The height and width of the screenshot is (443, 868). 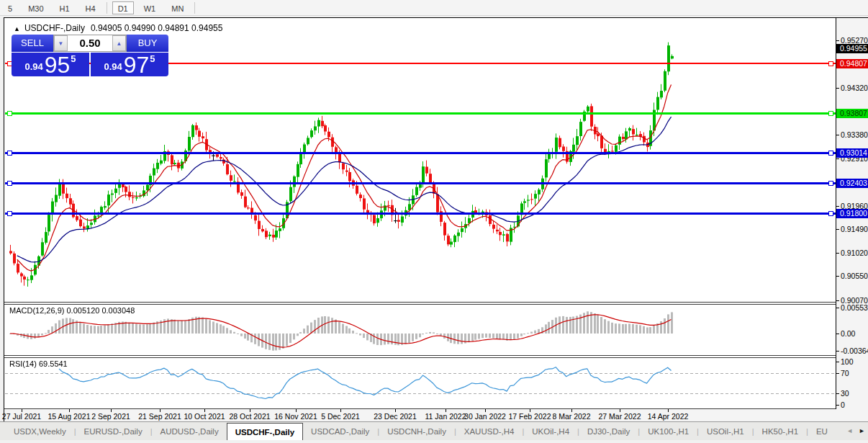 I want to click on price-tick-label: 0.94320, so click(x=854, y=88).